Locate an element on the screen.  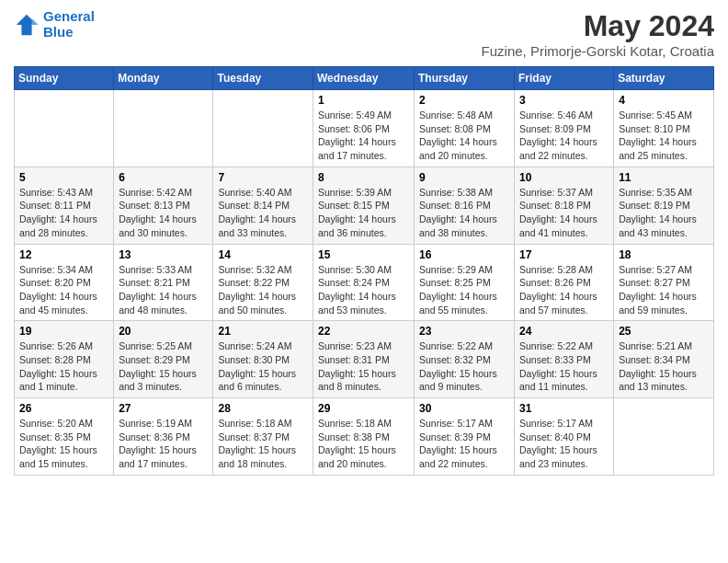
calendar-week-row: 5Sunrise: 5:43 AMSunset: 8:11 PMDaylight… is located at coordinates (364, 205).